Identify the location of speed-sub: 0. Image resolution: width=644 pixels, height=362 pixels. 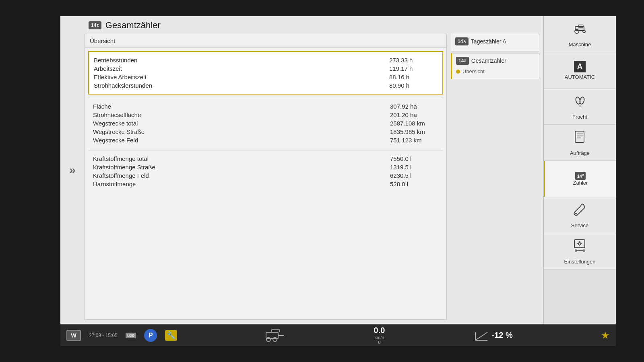
(380, 342).